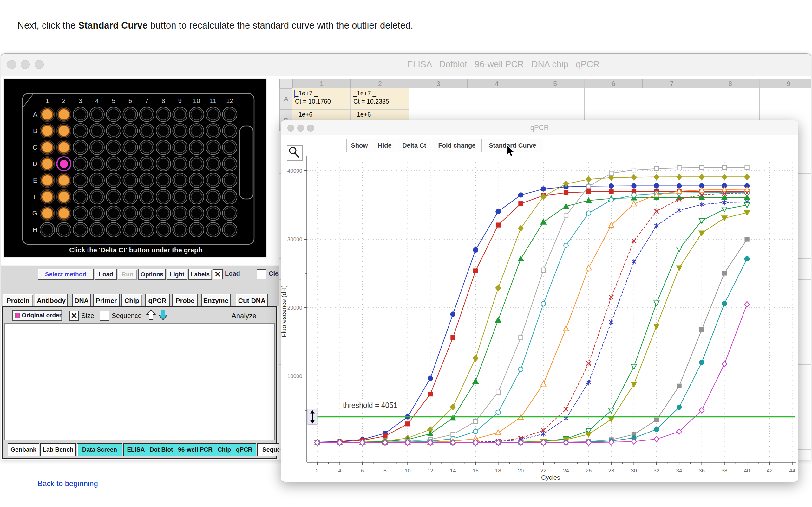 This screenshot has width=812, height=507. What do you see at coordinates (180, 131) in the screenshot?
I see `well-b9` at bounding box center [180, 131].